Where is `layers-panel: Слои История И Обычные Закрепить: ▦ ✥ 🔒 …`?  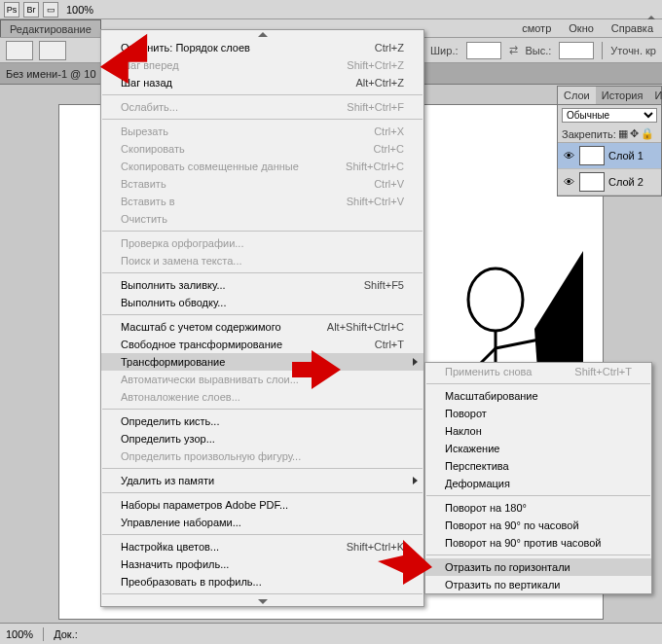
layers-panel: Слои История И Обычные Закрепить: ▦ ✥ 🔒 … is located at coordinates (609, 141).